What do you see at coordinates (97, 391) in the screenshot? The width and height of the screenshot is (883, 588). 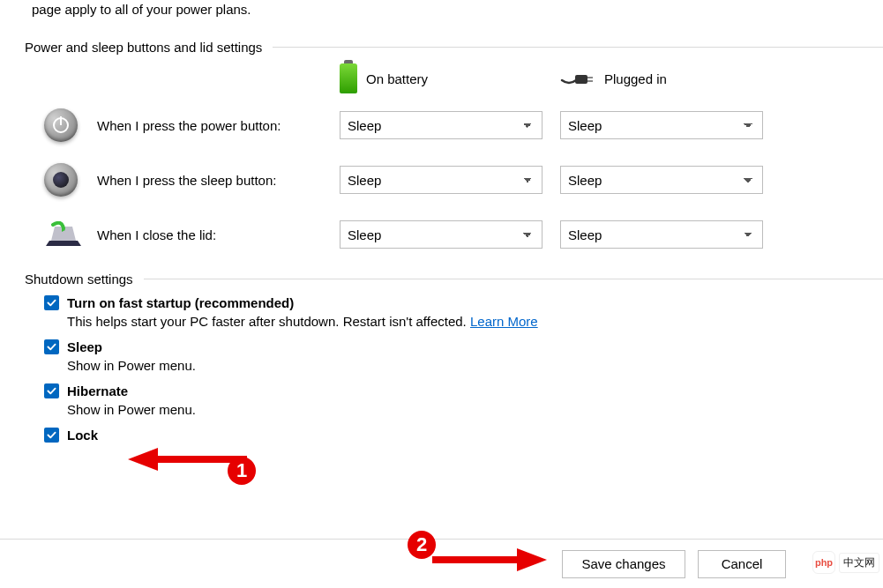 I see `checkbox-label: Hibernate` at bounding box center [97, 391].